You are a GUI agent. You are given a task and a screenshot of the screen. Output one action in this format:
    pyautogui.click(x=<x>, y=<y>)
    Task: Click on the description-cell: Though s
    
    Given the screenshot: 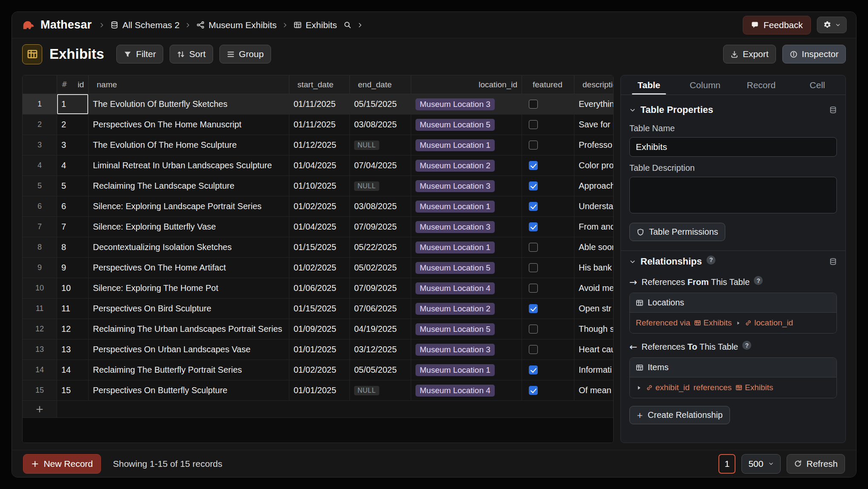 What is the action you would take?
    pyautogui.click(x=594, y=329)
    